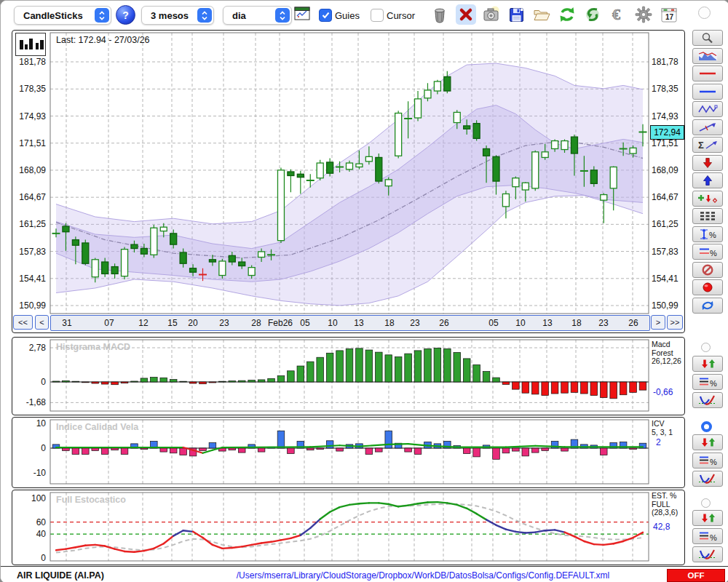 Image resolution: width=728 pixels, height=582 pixels. Describe the element at coordinates (125, 15) in the screenshot. I see `help-button: ?` at that location.